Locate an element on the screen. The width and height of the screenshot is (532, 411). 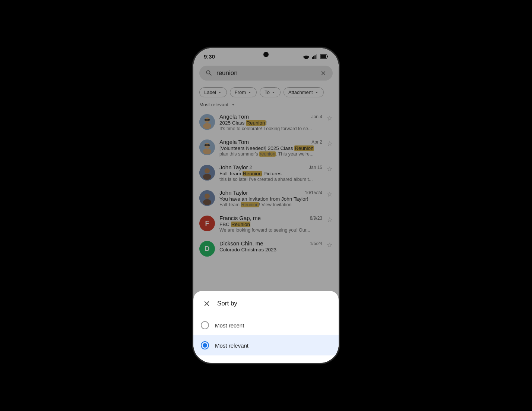
sort-option-most-relevant: Most relevant is located at coordinates (266, 345).